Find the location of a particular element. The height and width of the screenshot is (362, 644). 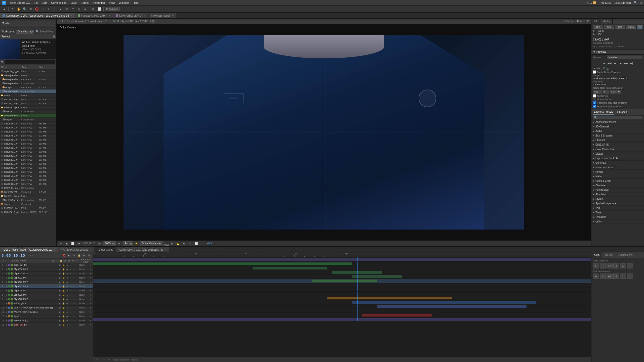

comp-tab-main: CCFC Teaser Video – v01 Linked Comp 02 × is located at coordinates (29, 250).